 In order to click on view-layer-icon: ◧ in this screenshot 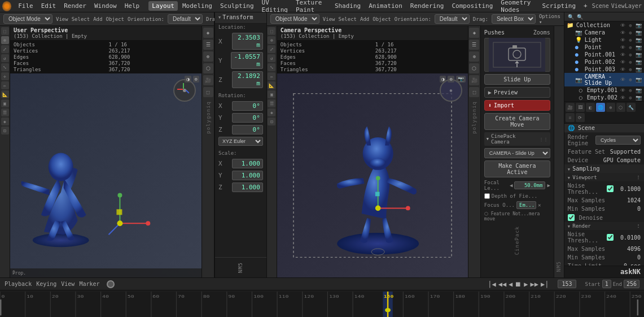, I will do `click(590, 107)`.